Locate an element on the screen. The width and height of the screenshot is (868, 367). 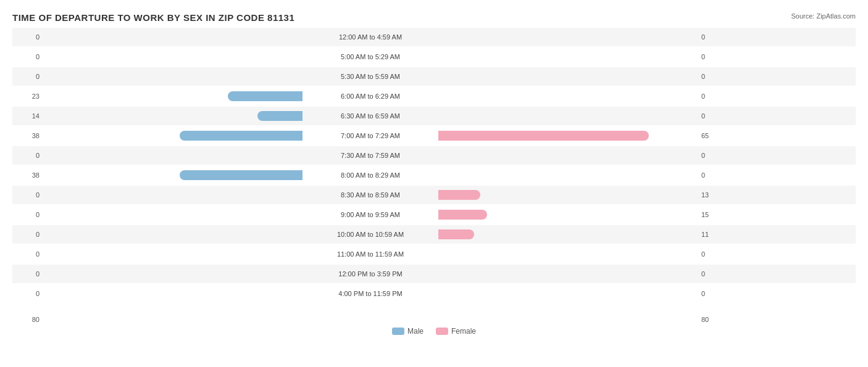
axis-left-label: 80 is located at coordinates (28, 320).